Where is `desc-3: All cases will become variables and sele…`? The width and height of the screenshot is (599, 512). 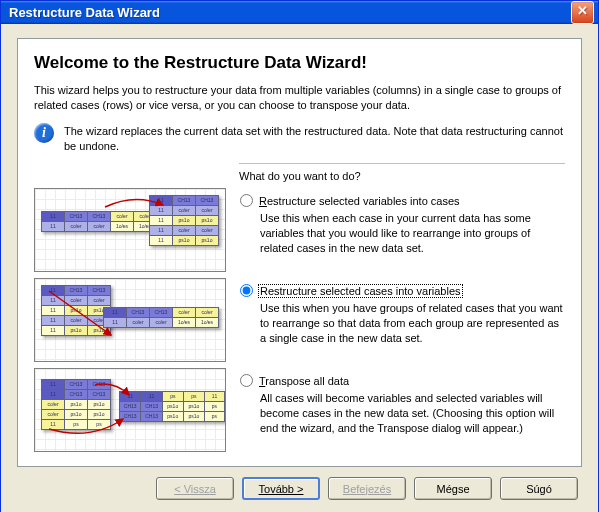
desc-3: All cases will become variables and sele… is located at coordinates (412, 414).